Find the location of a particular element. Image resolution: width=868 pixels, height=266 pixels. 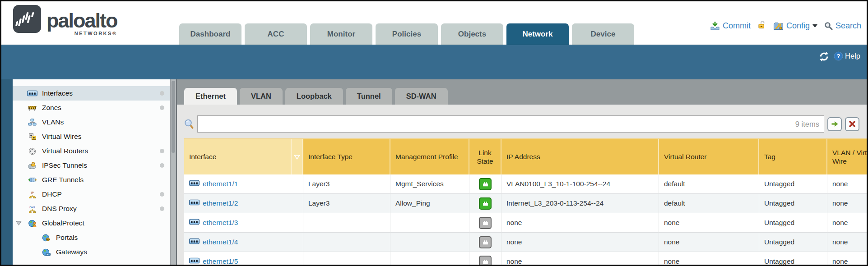

table-row: ethernet1/5 none none Untagged none is located at coordinates (525, 258).